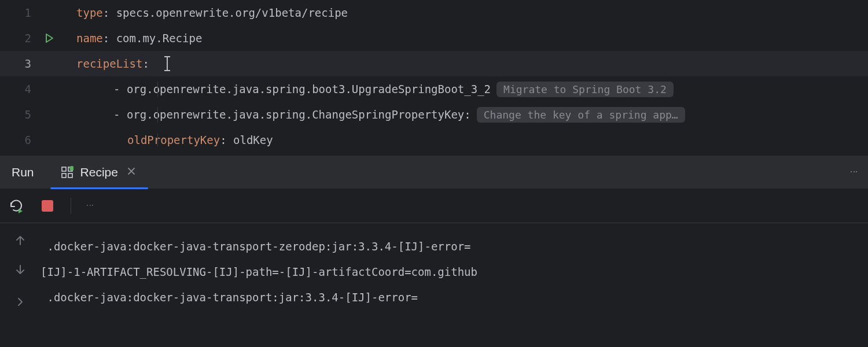 The height and width of the screenshot is (347, 868). Describe the element at coordinates (16, 206) in the screenshot. I see `rerun-button` at that location.